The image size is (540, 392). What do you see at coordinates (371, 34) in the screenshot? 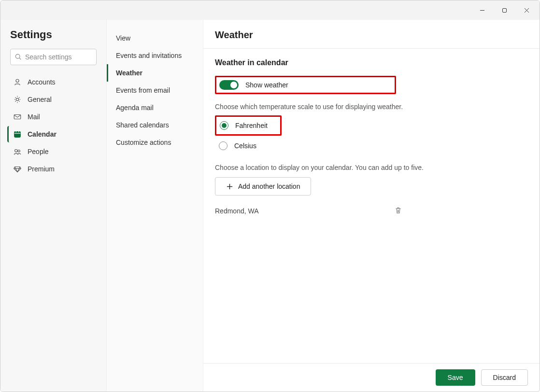
I see `content-header: Weather` at bounding box center [371, 34].